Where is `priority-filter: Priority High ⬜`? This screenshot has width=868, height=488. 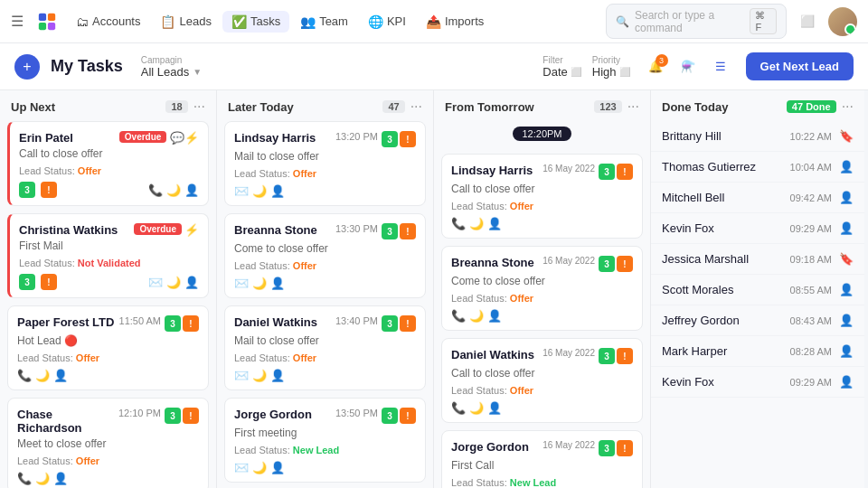 priority-filter: Priority High ⬜ is located at coordinates (611, 67).